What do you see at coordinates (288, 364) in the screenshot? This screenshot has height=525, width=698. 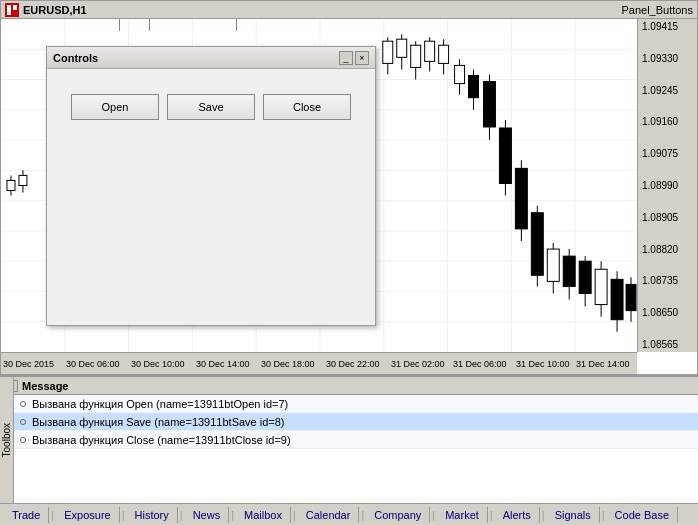 I see `time-label: 30 Dec 18:00` at bounding box center [288, 364].